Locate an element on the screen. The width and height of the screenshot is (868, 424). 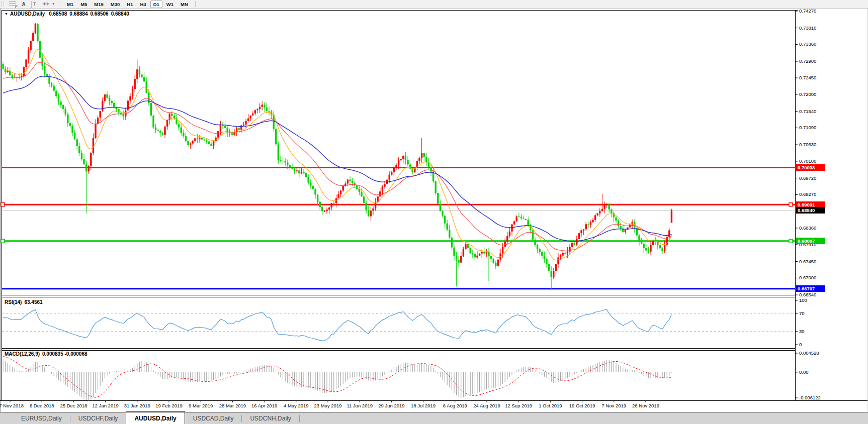
timeframe-h4-button: H4 is located at coordinates (143, 4).